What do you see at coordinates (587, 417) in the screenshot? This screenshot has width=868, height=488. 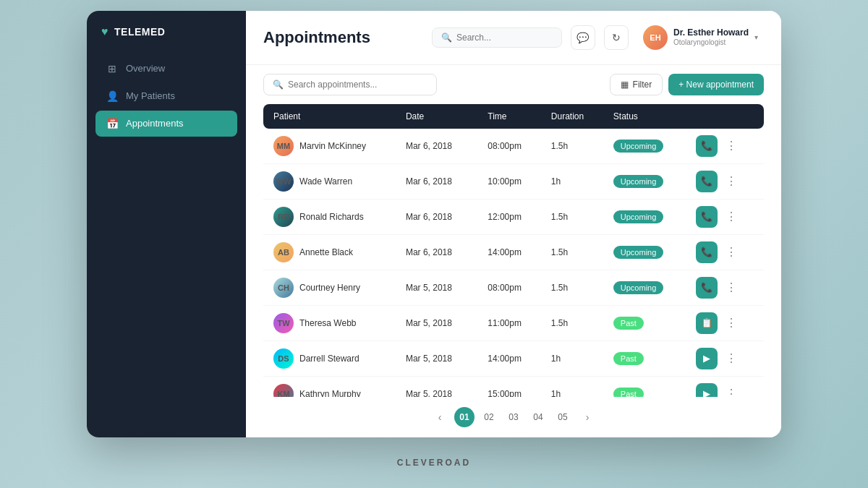 I see `next-page-button: ›` at bounding box center [587, 417].